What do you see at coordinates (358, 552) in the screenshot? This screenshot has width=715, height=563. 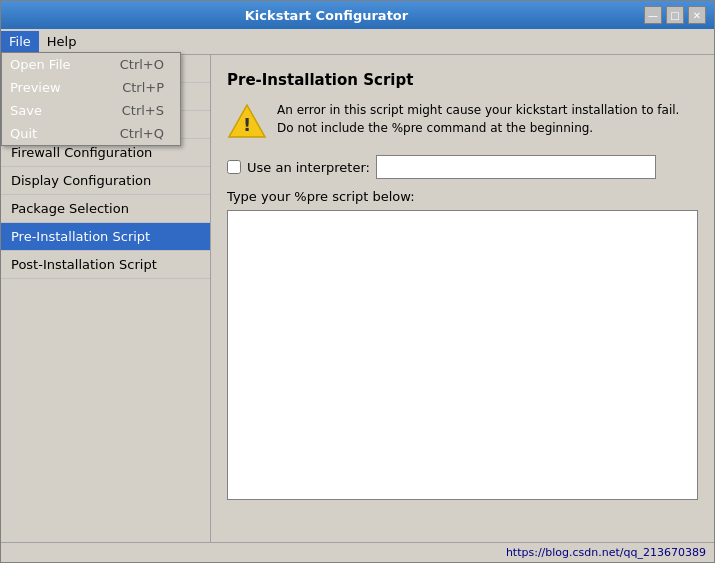 I see `status-bar: https://blog.csdn.net/qq_213670389` at bounding box center [358, 552].